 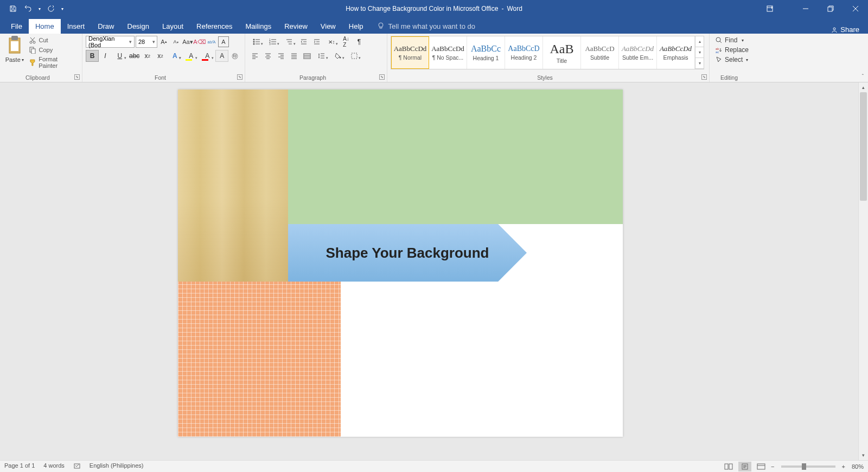 What do you see at coordinates (240, 77) in the screenshot?
I see `font-dialog-launcher: ⬊` at bounding box center [240, 77].